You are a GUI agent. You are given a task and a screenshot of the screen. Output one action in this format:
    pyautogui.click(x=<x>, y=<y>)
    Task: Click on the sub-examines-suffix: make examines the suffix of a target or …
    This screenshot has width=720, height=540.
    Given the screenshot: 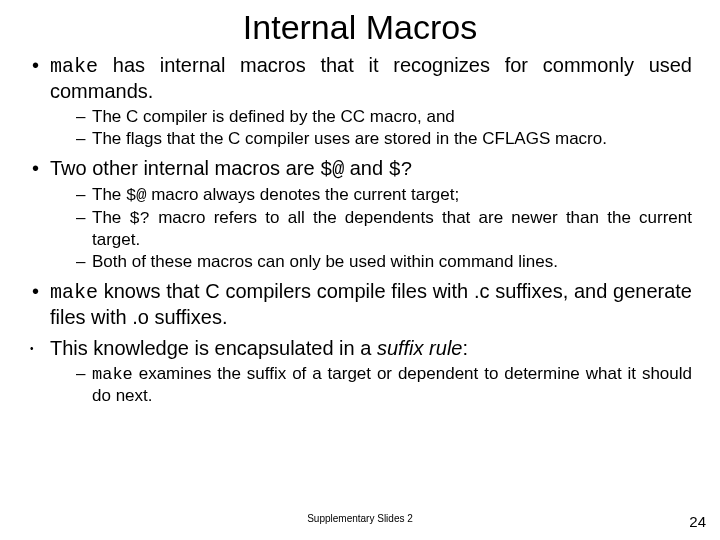 What is the action you would take?
    pyautogui.click(x=384, y=385)
    